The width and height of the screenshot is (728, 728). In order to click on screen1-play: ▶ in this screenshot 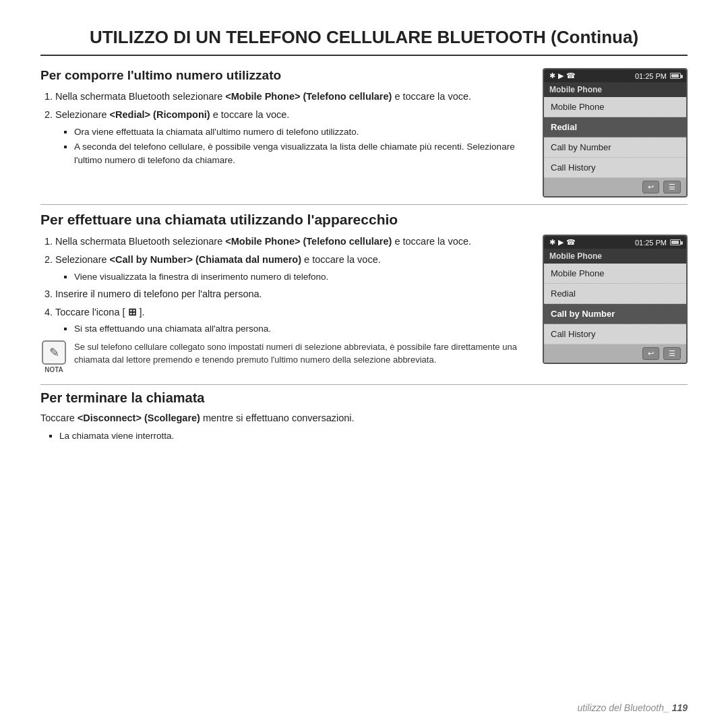, I will do `click(561, 75)`.